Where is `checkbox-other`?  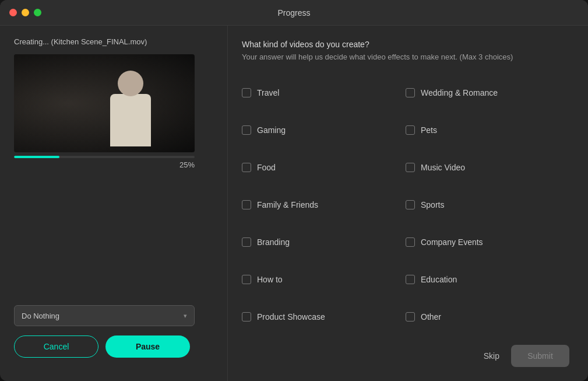
checkbox-other is located at coordinates (410, 317).